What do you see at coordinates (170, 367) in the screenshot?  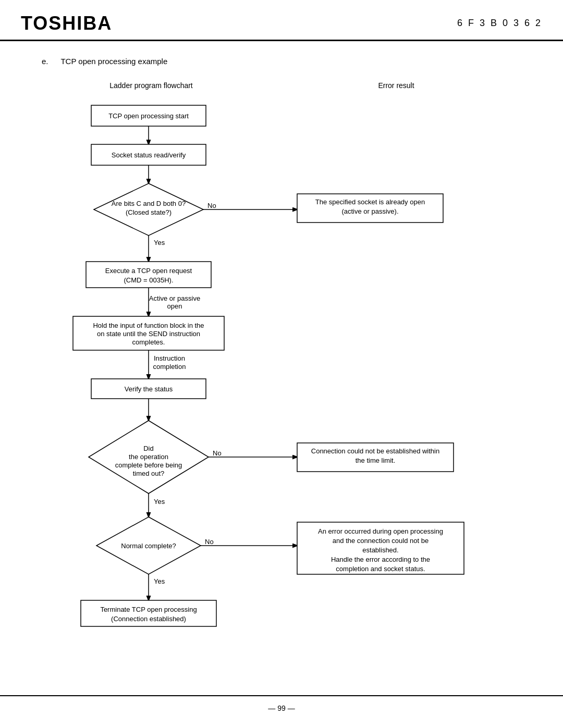 I see `label-completion: completion` at bounding box center [170, 367].